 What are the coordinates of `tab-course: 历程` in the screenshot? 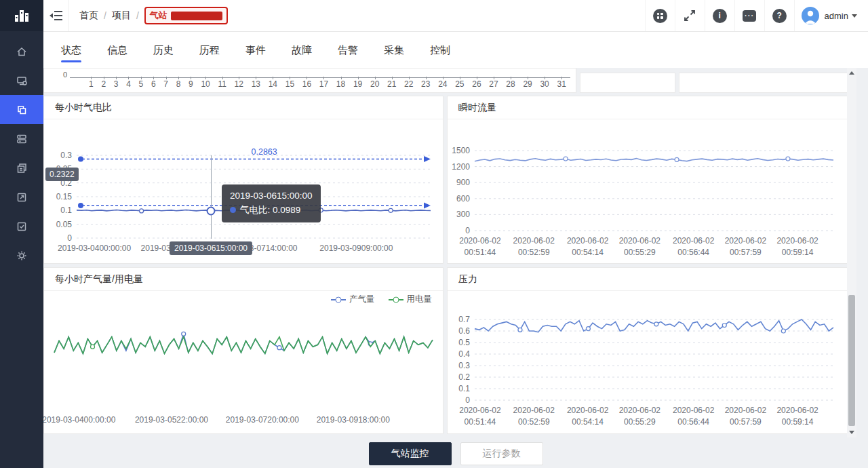 It's located at (210, 50).